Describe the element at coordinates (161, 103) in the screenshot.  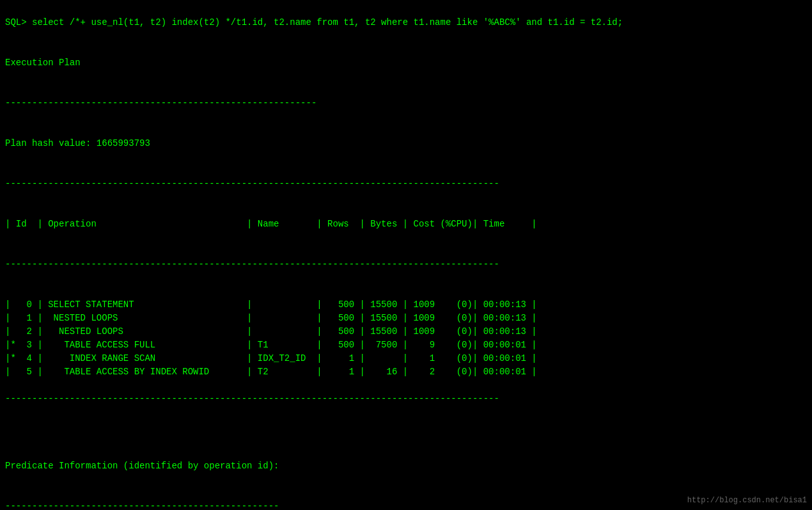
I see `divider1: ----------------------------------------…` at that location.